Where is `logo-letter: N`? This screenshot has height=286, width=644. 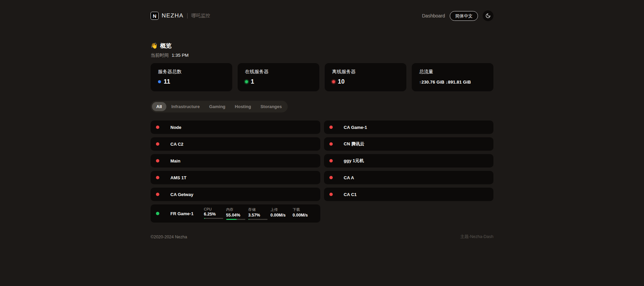
logo-letter: N is located at coordinates (155, 16).